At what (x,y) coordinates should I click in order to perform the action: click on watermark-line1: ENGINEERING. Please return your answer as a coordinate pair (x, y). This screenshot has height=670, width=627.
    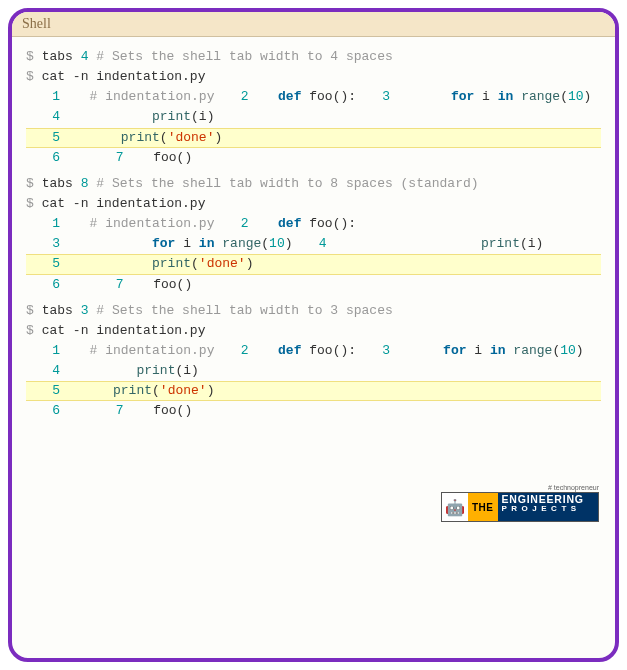
    Looking at the image, I should click on (548, 500).